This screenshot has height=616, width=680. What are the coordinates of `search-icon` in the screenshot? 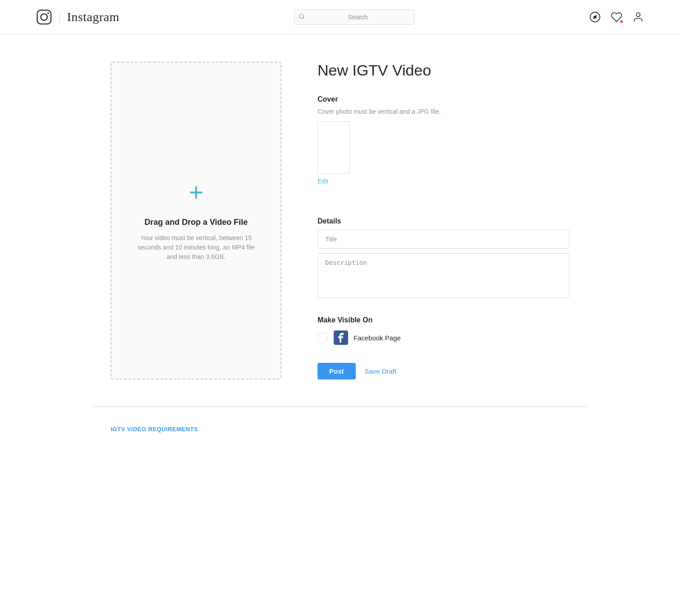 It's located at (302, 17).